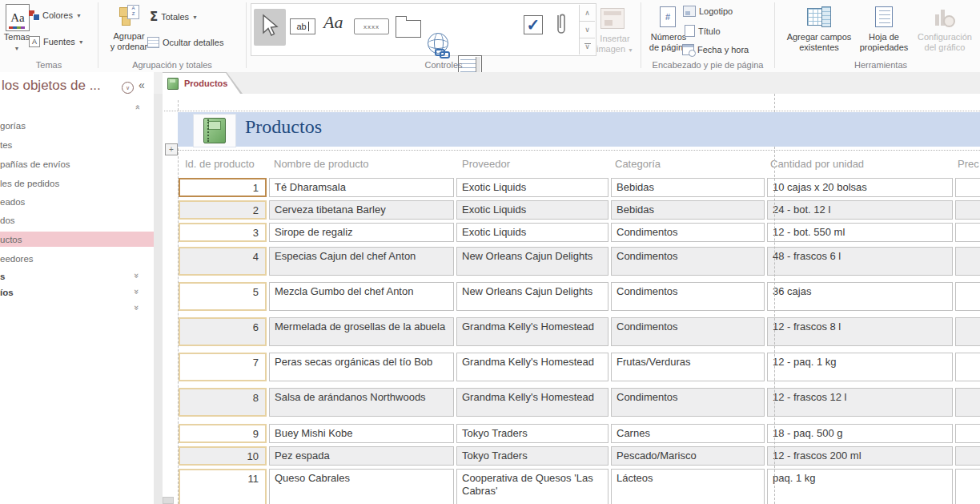 The height and width of the screenshot is (504, 980). Describe the element at coordinates (688, 486) in the screenshot. I see `table-cell-categoria: Lácteos` at that location.